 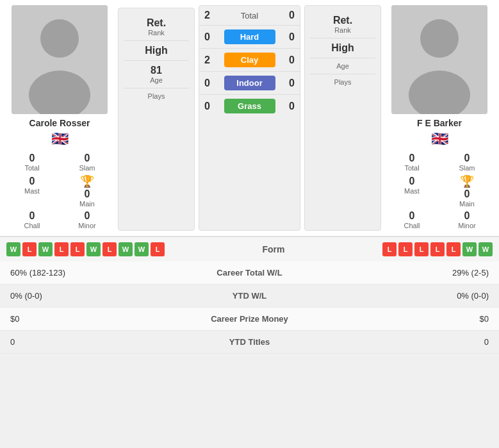 I want to click on surface-grass-left: 0, so click(x=208, y=106).